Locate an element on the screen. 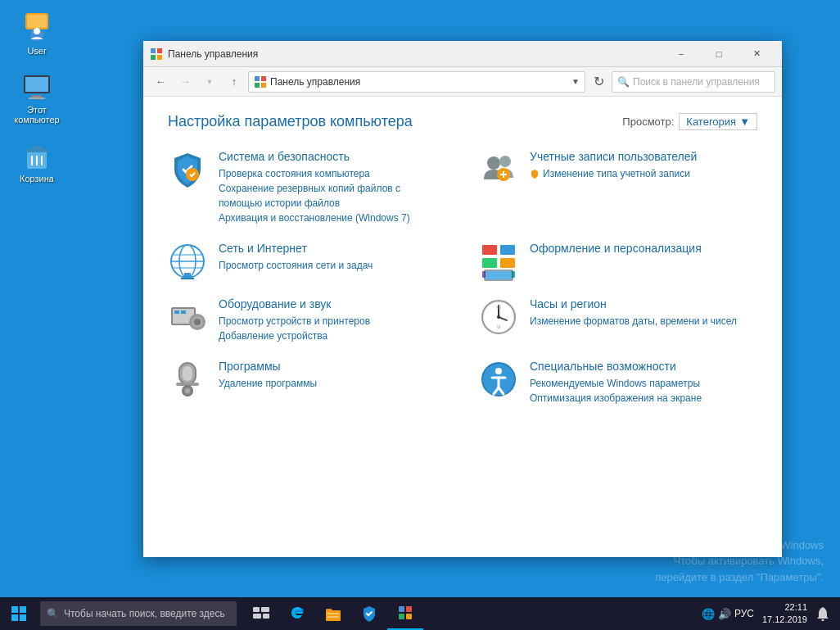  search-bar: 🔍 Поиск в панели управления is located at coordinates (693, 82).